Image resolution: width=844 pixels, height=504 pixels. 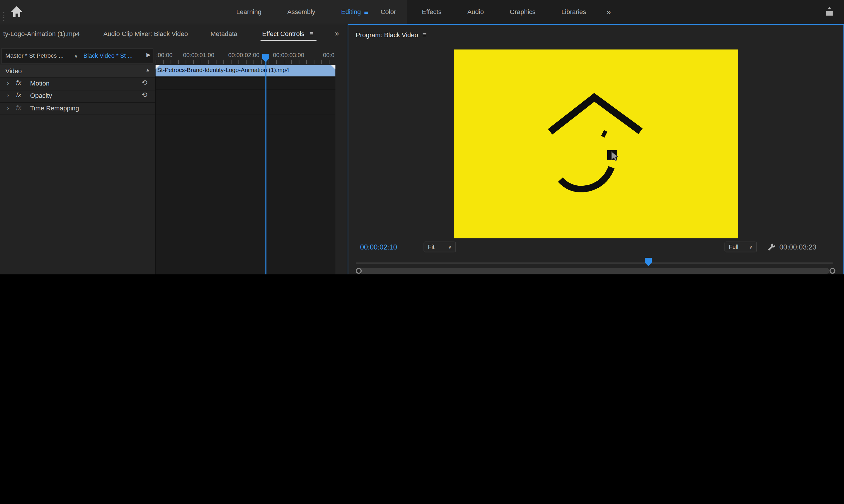 What do you see at coordinates (55, 108) in the screenshot?
I see `effect-label: Time Remapping` at bounding box center [55, 108].